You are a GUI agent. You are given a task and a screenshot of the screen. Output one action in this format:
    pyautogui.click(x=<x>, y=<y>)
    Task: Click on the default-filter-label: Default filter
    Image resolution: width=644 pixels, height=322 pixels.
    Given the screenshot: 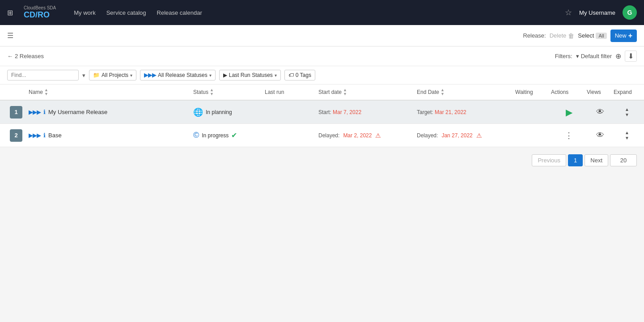 What is the action you would take?
    pyautogui.click(x=597, y=56)
    